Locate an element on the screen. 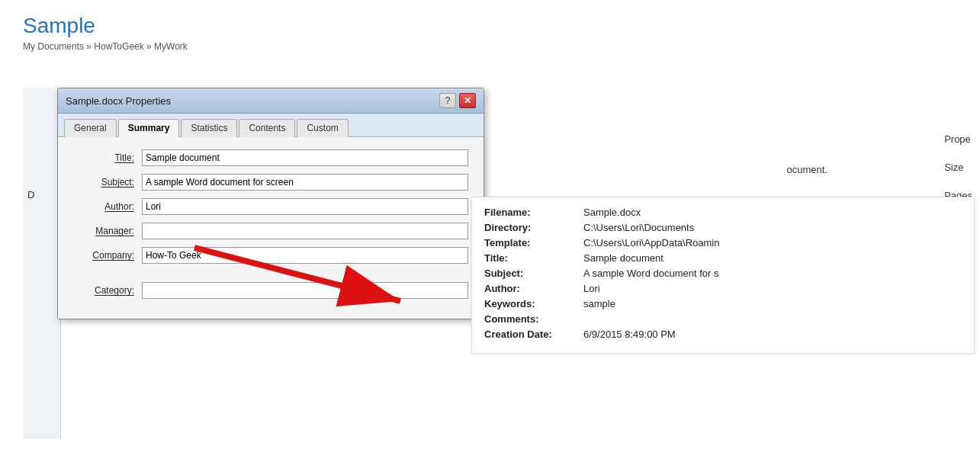 This screenshot has height=452, width=980. info-label-keywords: Keywords: is located at coordinates (534, 303).